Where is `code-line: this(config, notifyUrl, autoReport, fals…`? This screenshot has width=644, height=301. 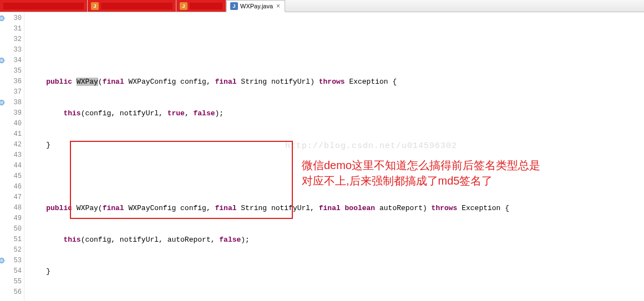
code-line: this(config, notifyUrl, autoReport, fals… is located at coordinates (336, 239).